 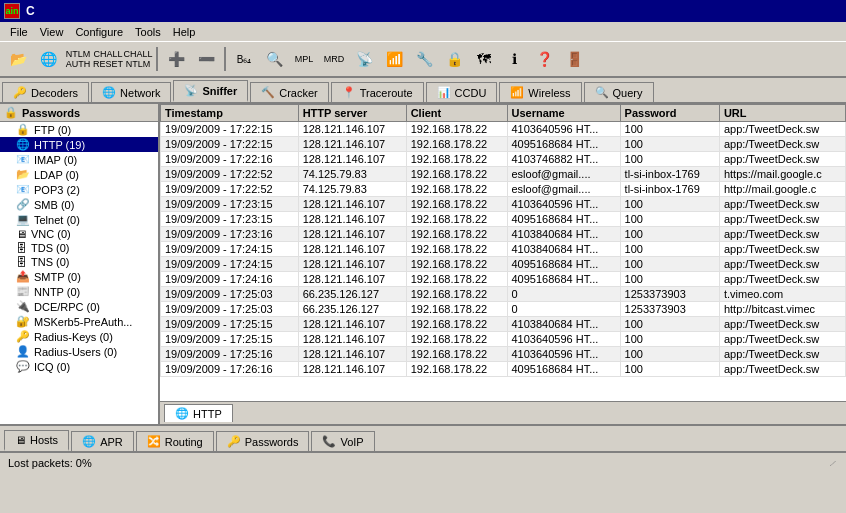 I want to click on bottom-tab-voip: 📞 VoIP, so click(x=342, y=441).